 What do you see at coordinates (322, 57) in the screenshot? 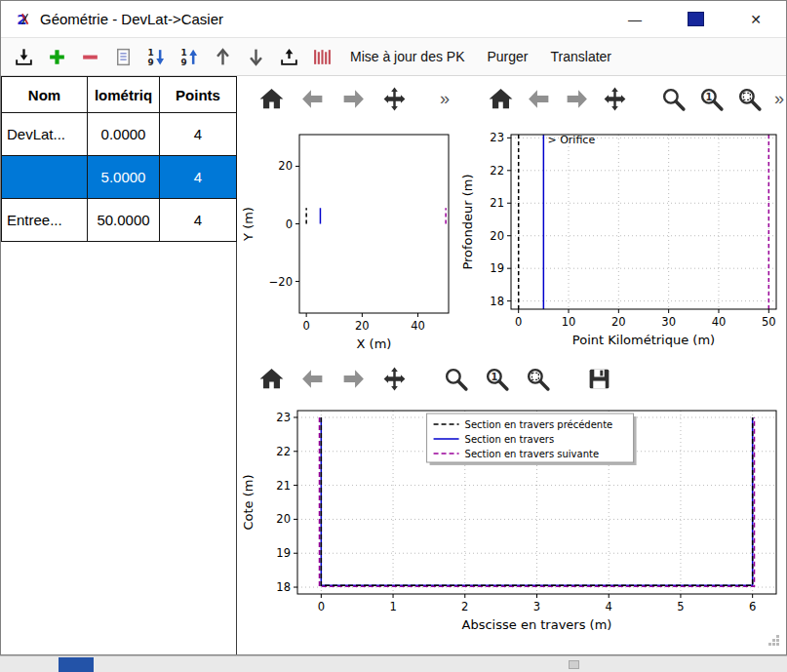
I see `stripes-icon` at bounding box center [322, 57].